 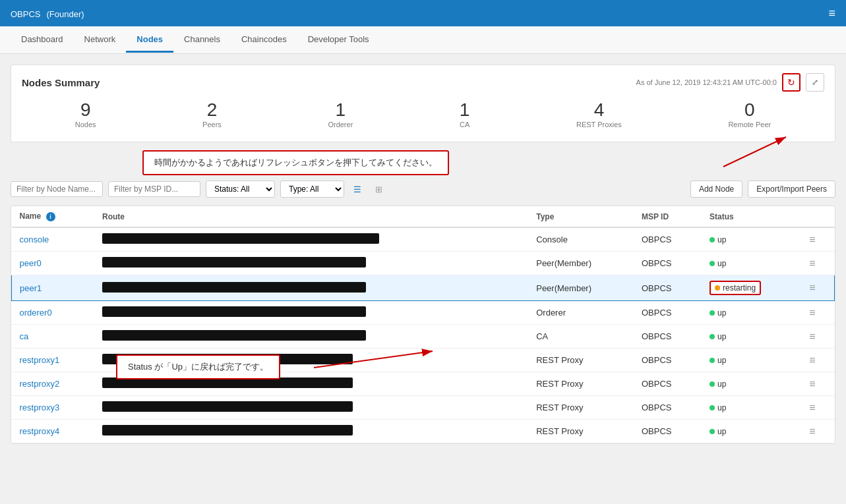 What do you see at coordinates (749, 125) in the screenshot?
I see `stat-remote-peer-label: Remote Peer` at bounding box center [749, 125].